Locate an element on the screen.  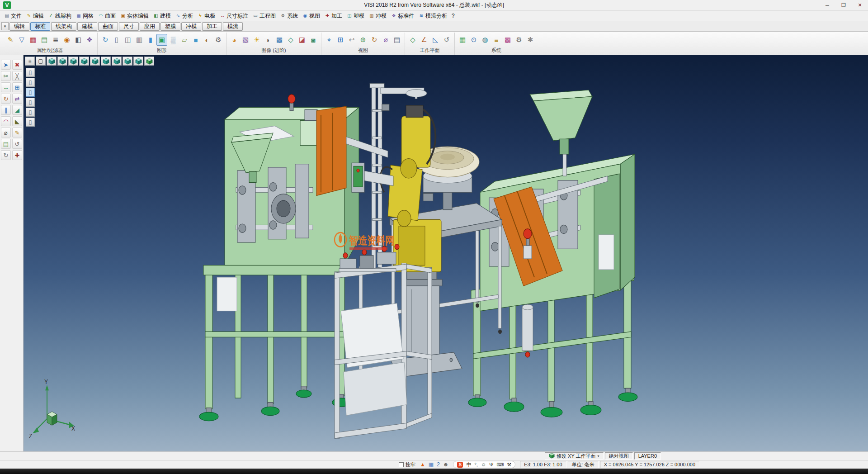
photo-render-icon: ◙ is located at coordinates (313, 40).